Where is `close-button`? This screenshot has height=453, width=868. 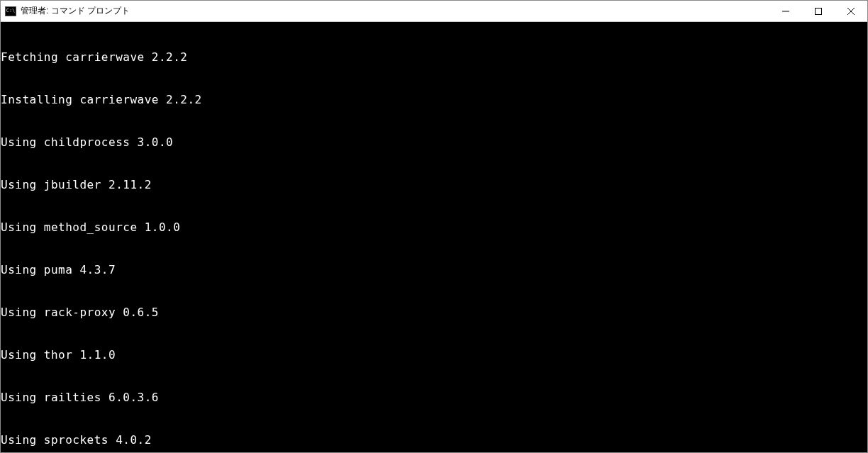 close-button is located at coordinates (851, 11).